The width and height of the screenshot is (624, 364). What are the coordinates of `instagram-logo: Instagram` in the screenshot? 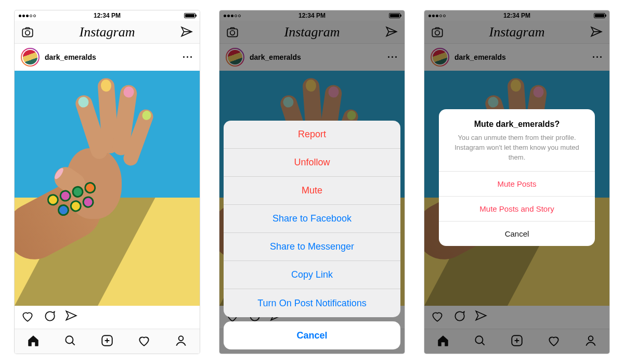 It's located at (107, 32).